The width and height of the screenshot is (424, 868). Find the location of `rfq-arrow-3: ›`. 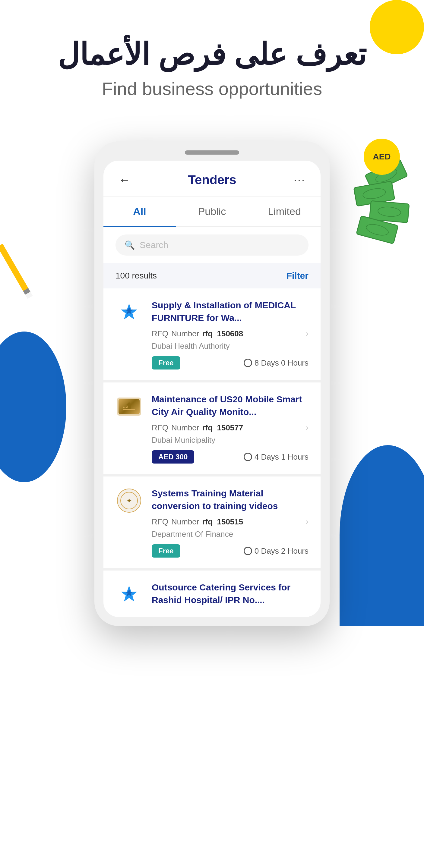

rfq-arrow-3: › is located at coordinates (307, 522).